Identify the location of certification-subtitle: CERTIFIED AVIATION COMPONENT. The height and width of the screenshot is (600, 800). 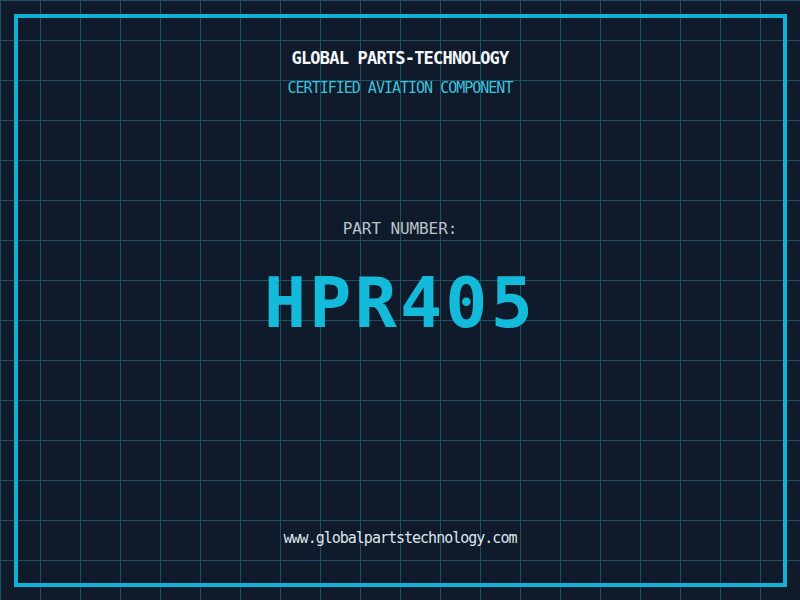
(400, 88).